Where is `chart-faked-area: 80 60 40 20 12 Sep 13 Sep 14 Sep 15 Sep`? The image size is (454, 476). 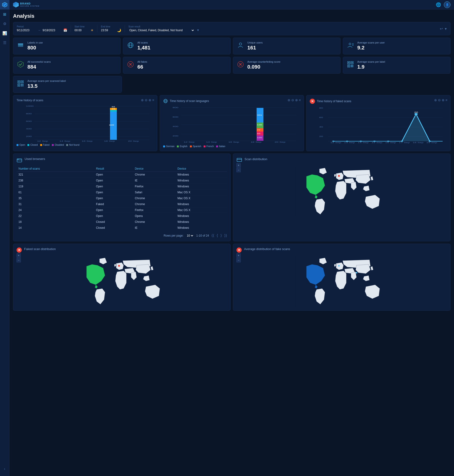
chart-faked-area: 80 60 40 20 12 Sep 13 Sep 14 Sep 15 Sep is located at coordinates (378, 125).